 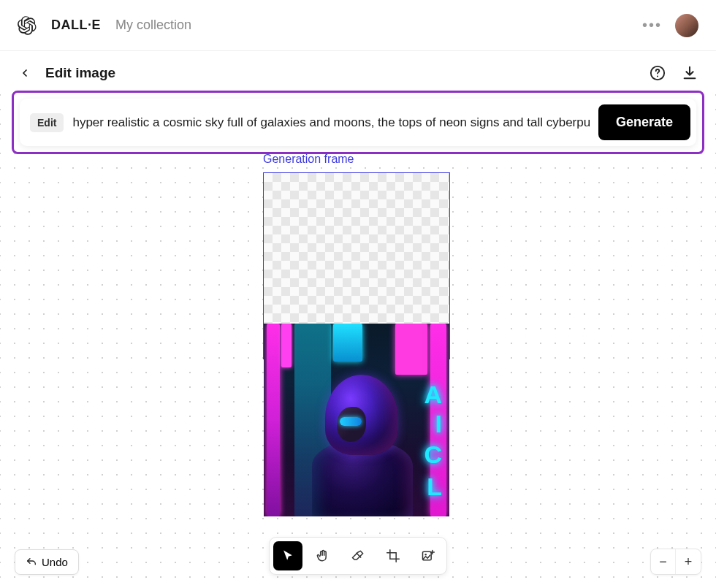 What do you see at coordinates (358, 556) in the screenshot?
I see `tool-strip` at bounding box center [358, 556].